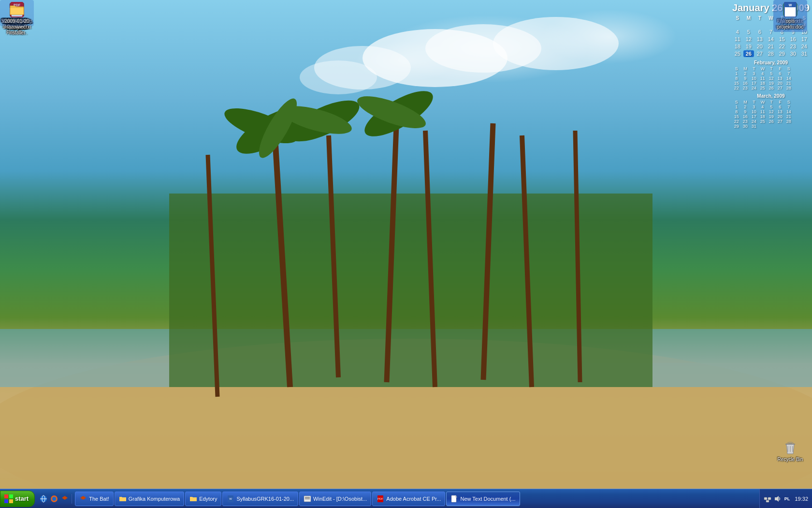  I want to click on cal-day: 23, so click(793, 46).